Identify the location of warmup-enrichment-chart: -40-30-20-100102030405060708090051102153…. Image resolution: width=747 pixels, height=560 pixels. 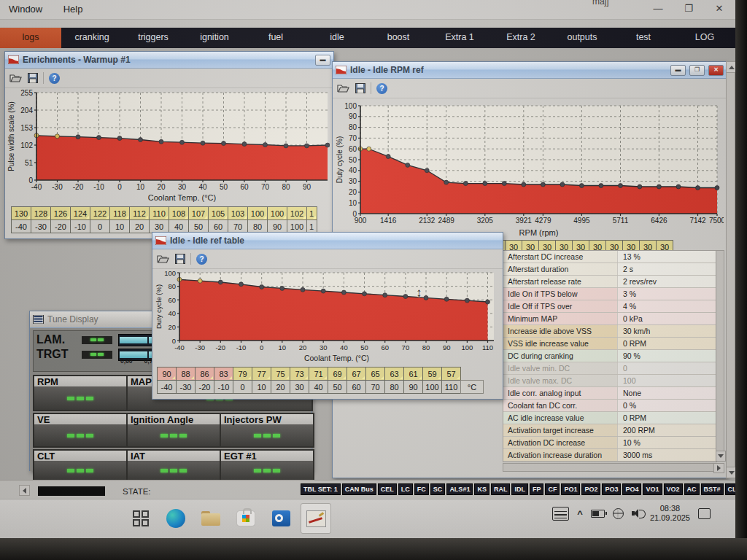
(169, 145).